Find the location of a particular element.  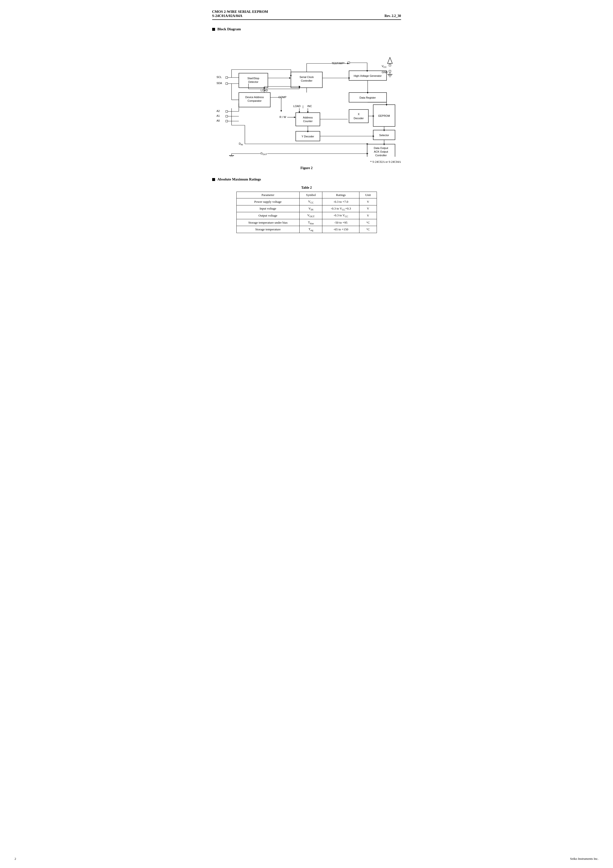

svg-text: LOAD is located at coordinates (297, 106).